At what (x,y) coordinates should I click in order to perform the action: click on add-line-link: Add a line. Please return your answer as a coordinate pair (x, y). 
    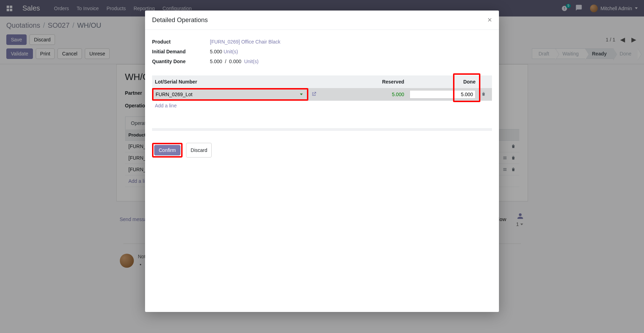
    Looking at the image, I should click on (322, 106).